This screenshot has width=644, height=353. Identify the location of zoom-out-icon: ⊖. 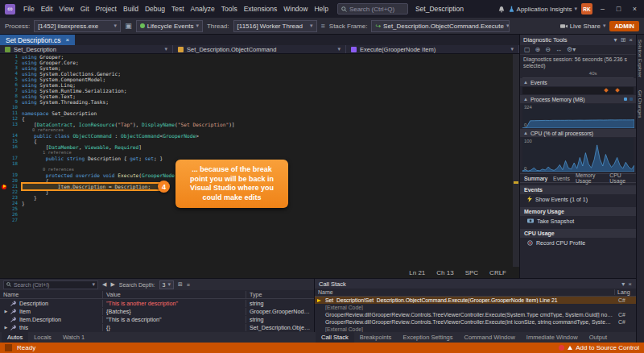
(547, 50).